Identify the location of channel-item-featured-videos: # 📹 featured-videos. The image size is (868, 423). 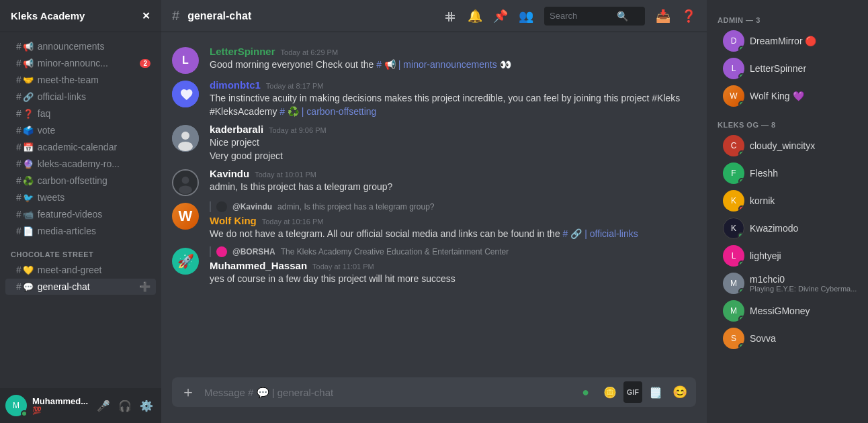
(81, 214).